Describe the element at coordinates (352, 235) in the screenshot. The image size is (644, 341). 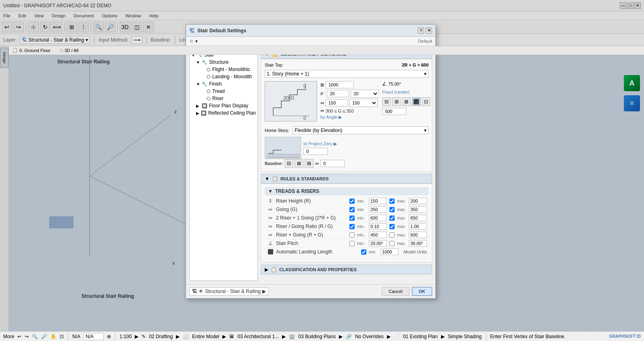
I see `r-plus-g-min-check` at that location.